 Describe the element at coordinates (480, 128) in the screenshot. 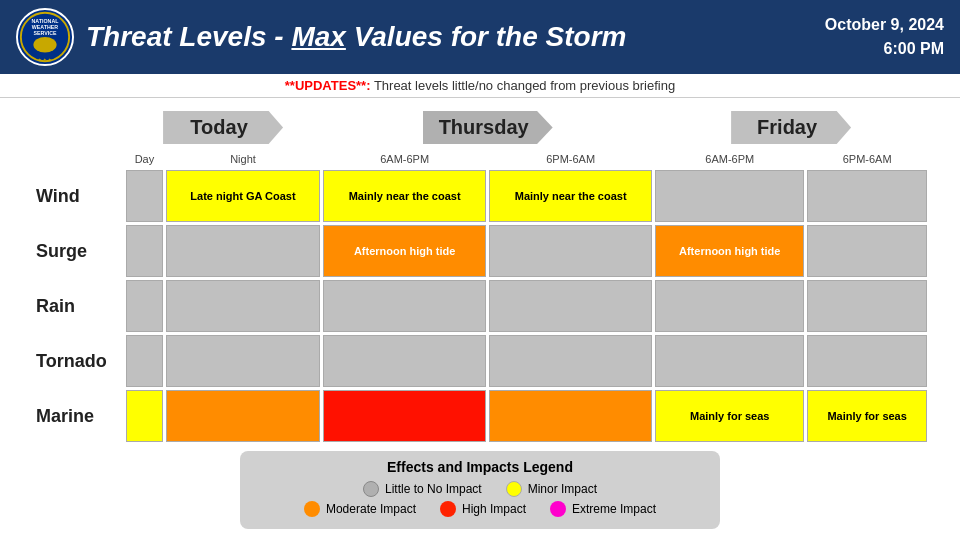

I see `column-header-row: Today Thursday Friday` at that location.